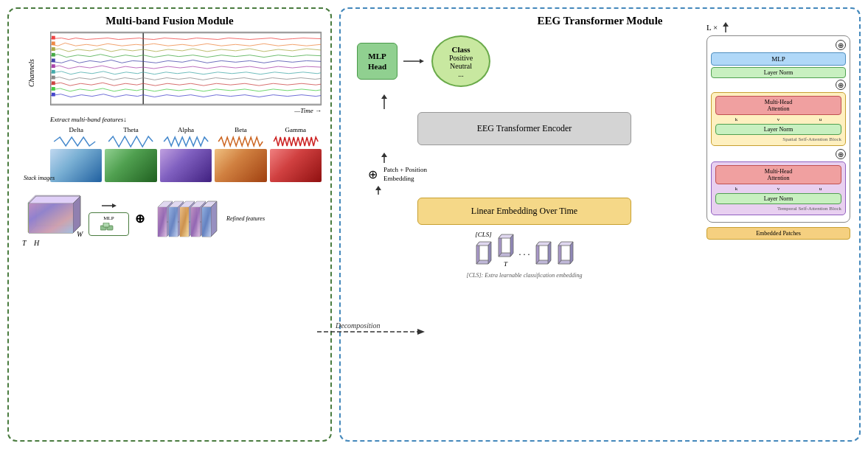 This screenshot has width=868, height=449. Describe the element at coordinates (779, 45) in the screenshot. I see `add-top: ⊕` at that location.